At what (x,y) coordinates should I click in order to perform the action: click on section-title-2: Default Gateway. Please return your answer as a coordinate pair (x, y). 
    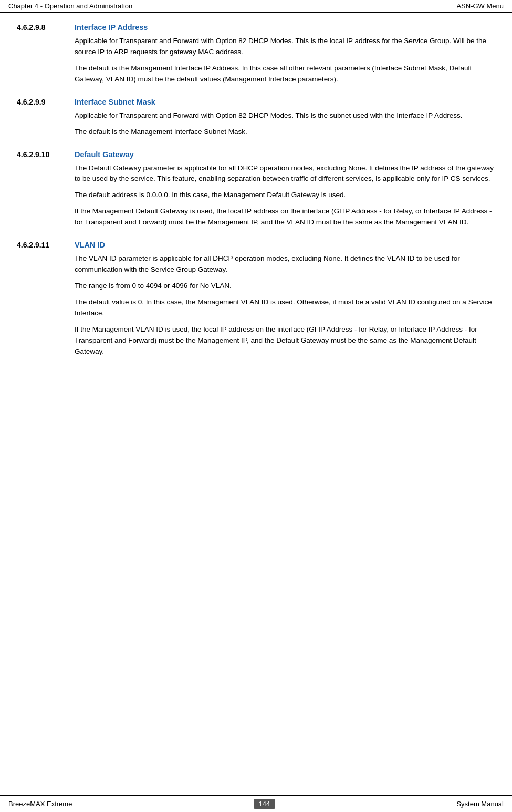
    Looking at the image, I should click on (104, 155).